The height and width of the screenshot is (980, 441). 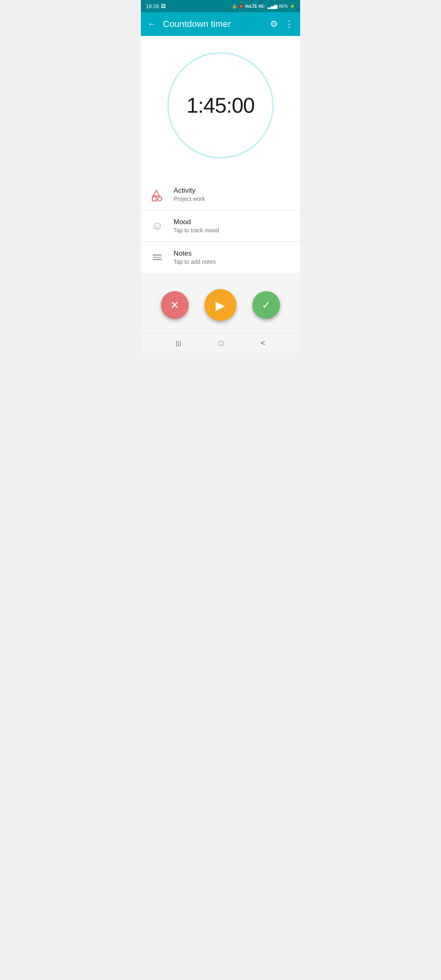 I want to click on activity-label: Activity, so click(x=189, y=191).